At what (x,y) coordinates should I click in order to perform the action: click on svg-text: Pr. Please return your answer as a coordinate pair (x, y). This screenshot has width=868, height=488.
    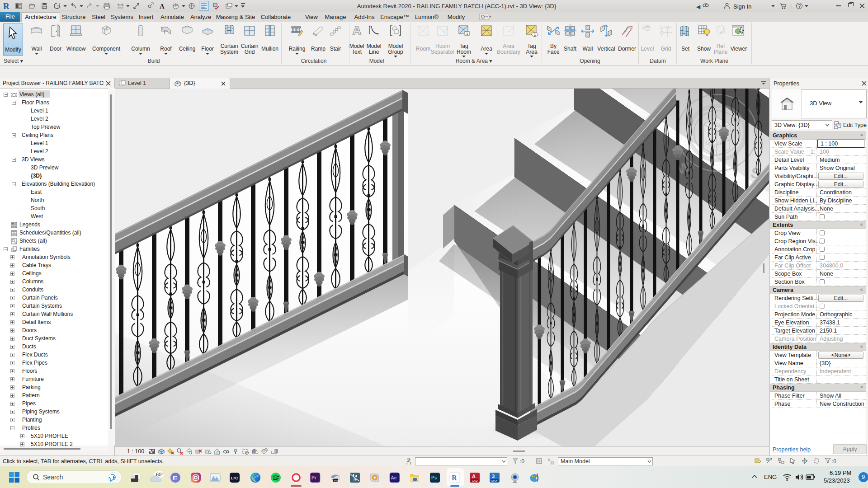
    Looking at the image, I should click on (314, 478).